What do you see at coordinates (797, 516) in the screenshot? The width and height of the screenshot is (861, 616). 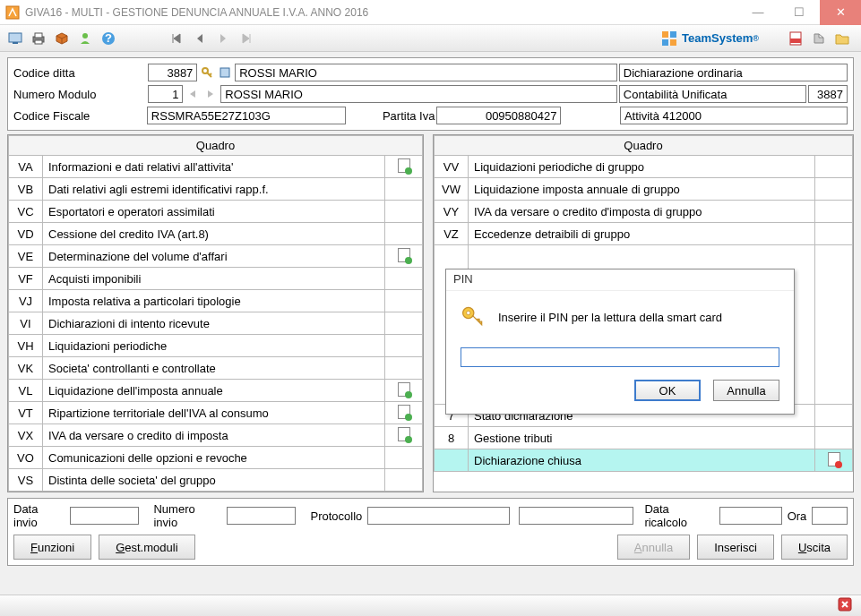 I see `ora-label: Ora` at bounding box center [797, 516].